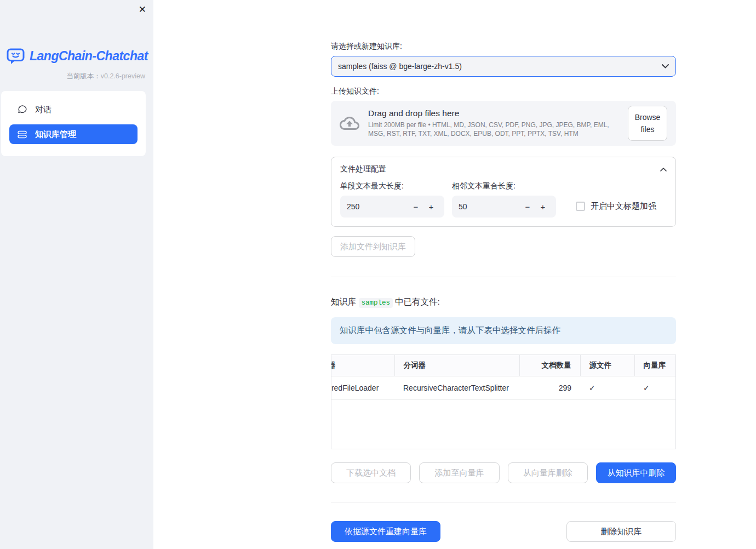 The height and width of the screenshot is (549, 756). Describe the element at coordinates (73, 124) in the screenshot. I see `sidebar-menu: 对话 知识库管理` at that location.